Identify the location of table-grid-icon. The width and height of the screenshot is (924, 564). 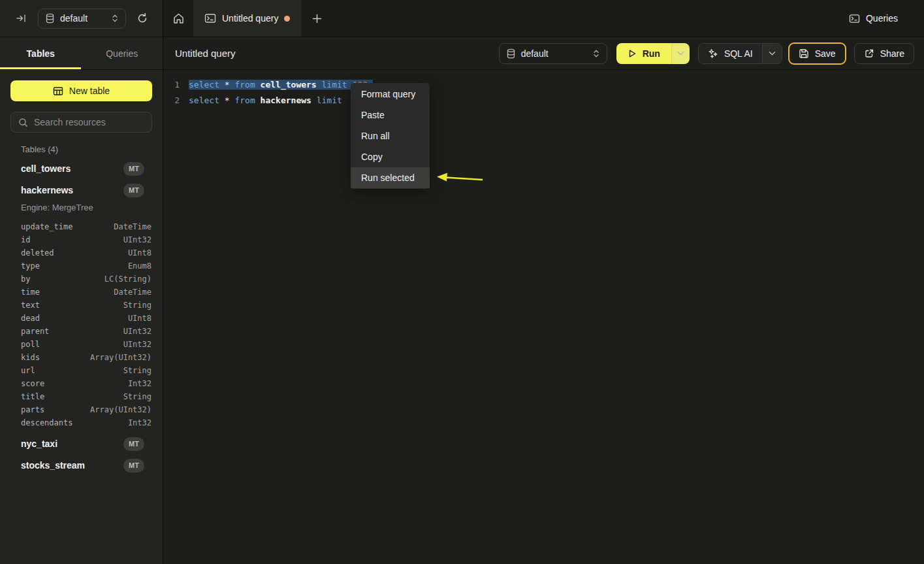
(58, 91).